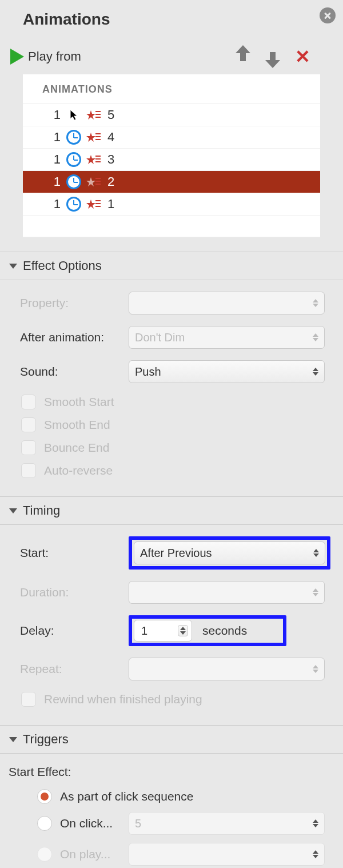 This screenshot has height=868, width=343. What do you see at coordinates (172, 182) in the screenshot?
I see `anim-row-3: 12` at bounding box center [172, 182].